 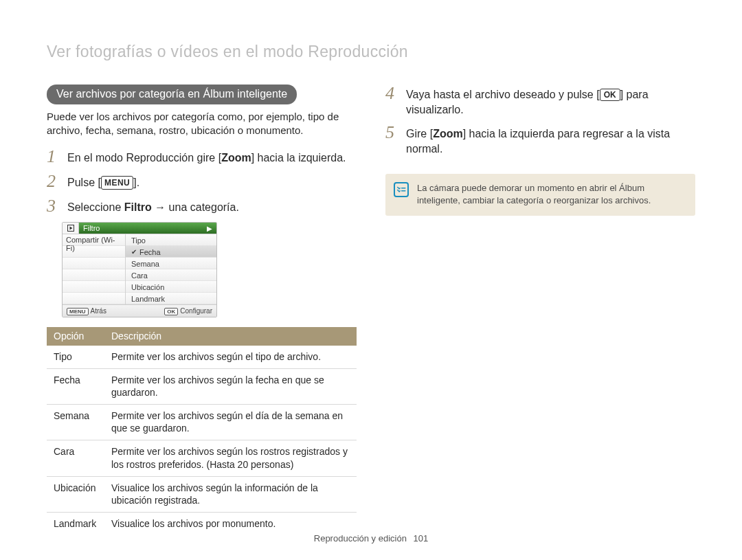 What do you see at coordinates (401, 190) in the screenshot?
I see `note-icon` at bounding box center [401, 190].